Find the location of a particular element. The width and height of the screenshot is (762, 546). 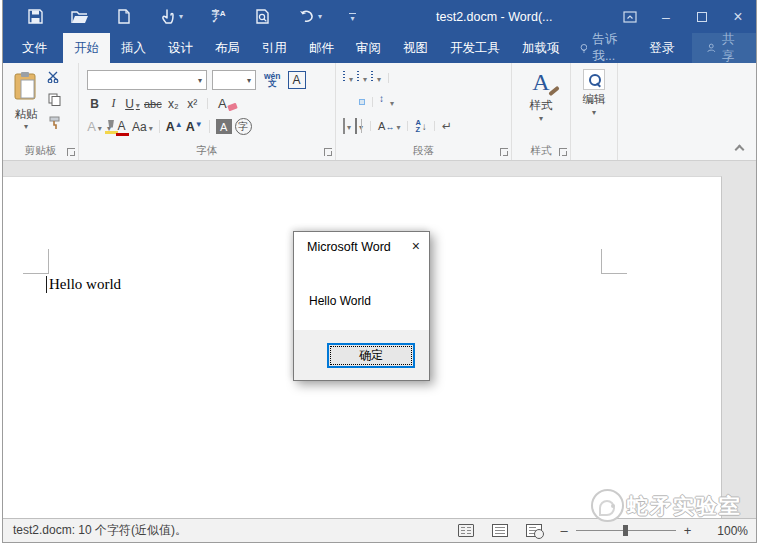

clipboard-dialog-launcher is located at coordinates (71, 152).